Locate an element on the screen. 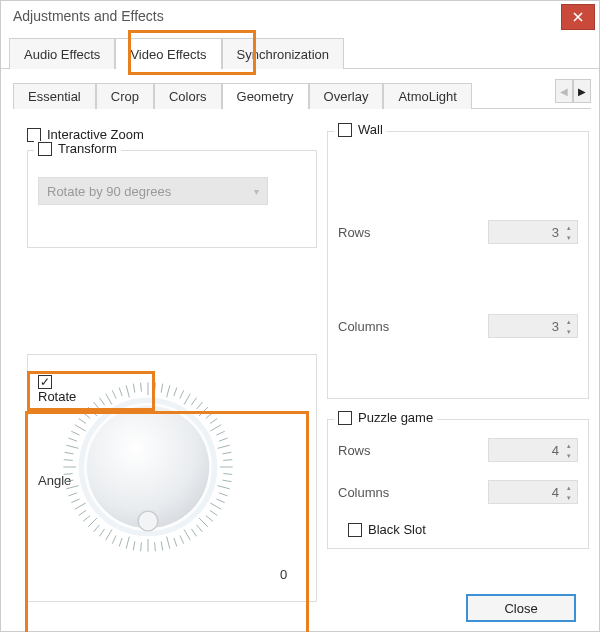 The image size is (600, 632). wall-rows-row: Rows 3 ▴ ▾ is located at coordinates (458, 232).